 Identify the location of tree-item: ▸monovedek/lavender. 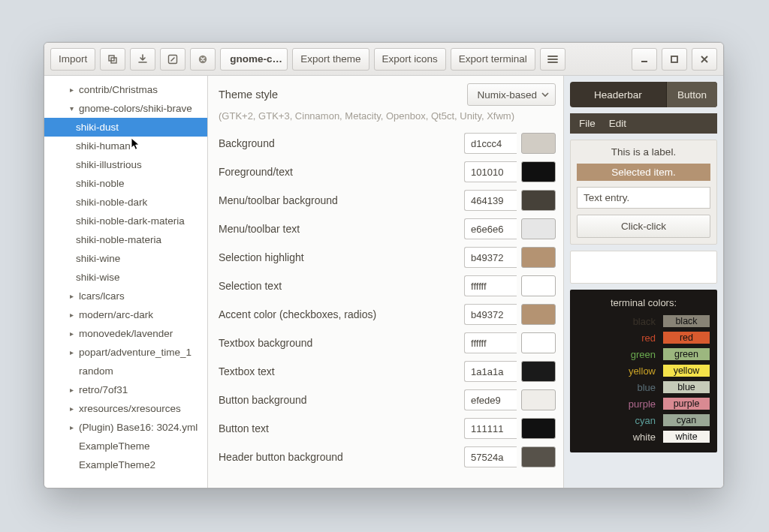
(126, 333).